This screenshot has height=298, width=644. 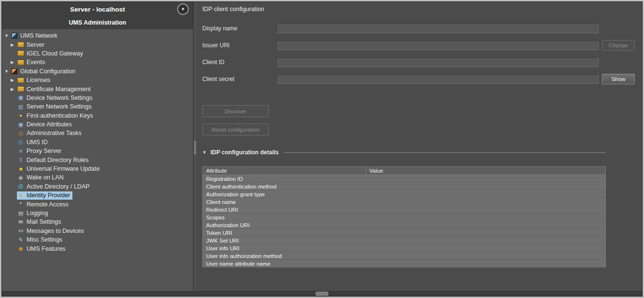 I want to click on client-secret-input, so click(x=437, y=79).